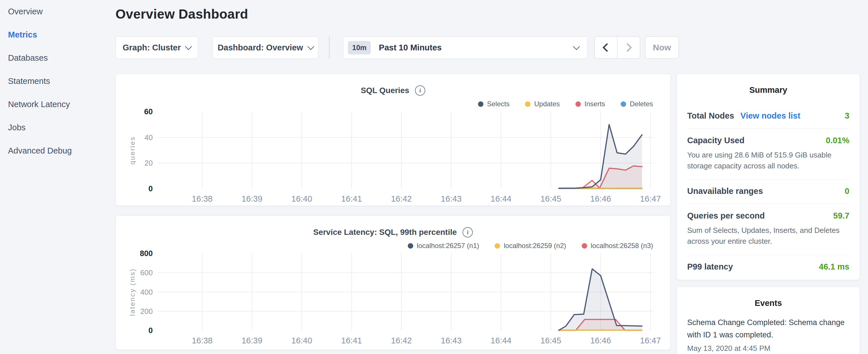  What do you see at coordinates (768, 229) in the screenshot?
I see `metric-row-queries-per-second: Queries per second 59.7 Sum of Selects, …` at bounding box center [768, 229].